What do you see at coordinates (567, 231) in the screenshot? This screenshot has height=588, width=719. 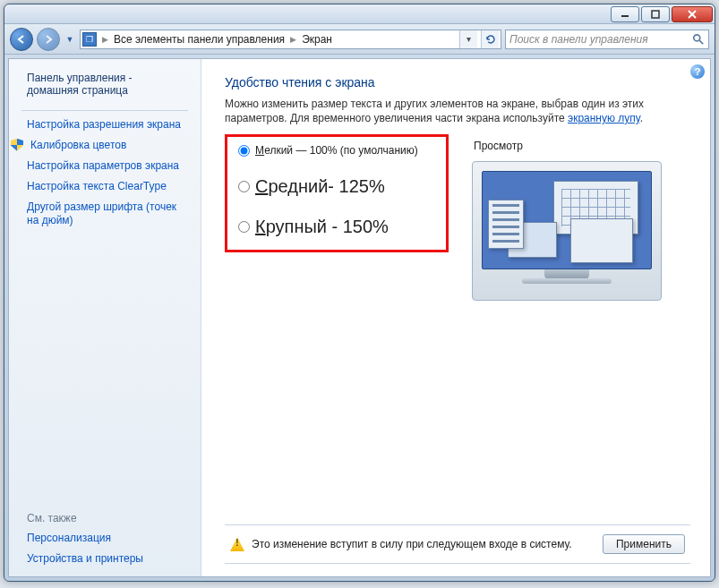 I see `preview-monitor` at bounding box center [567, 231].